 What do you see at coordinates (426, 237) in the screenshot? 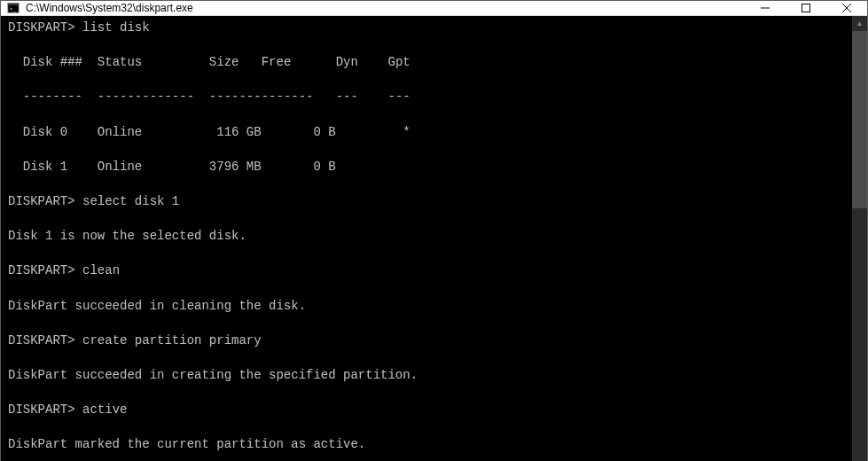
I see `msg-selected-disk: Disk 1 is now the selected disk.` at bounding box center [426, 237].